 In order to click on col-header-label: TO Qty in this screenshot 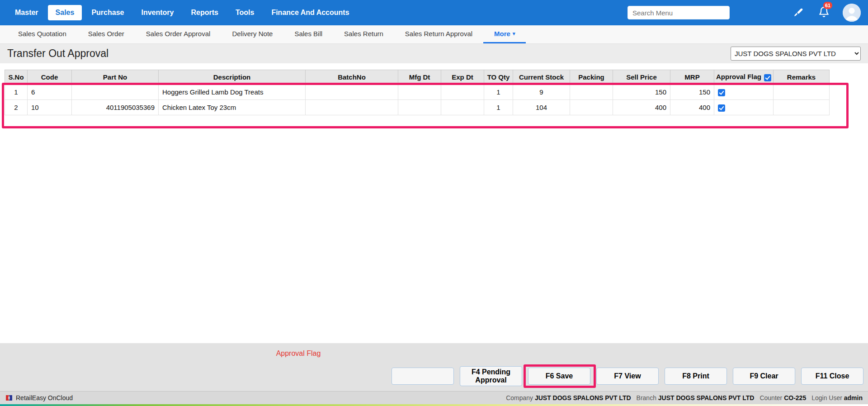, I will do `click(499, 77)`.